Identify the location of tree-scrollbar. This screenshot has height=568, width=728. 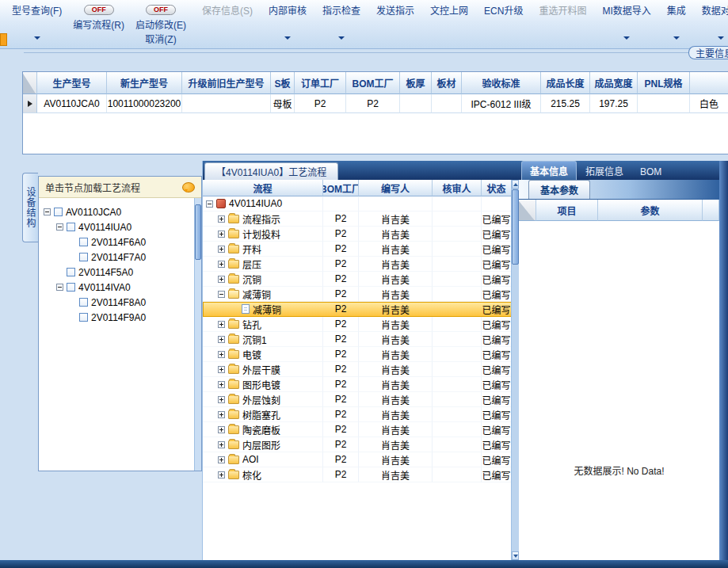
(198, 334).